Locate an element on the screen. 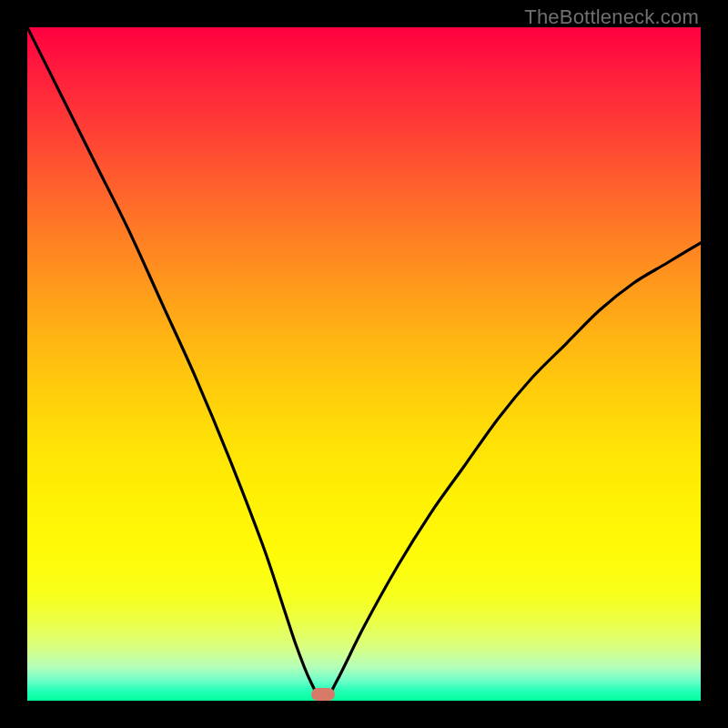 This screenshot has width=728, height=728. attribution-label: TheBottleneck.com is located at coordinates (612, 17).